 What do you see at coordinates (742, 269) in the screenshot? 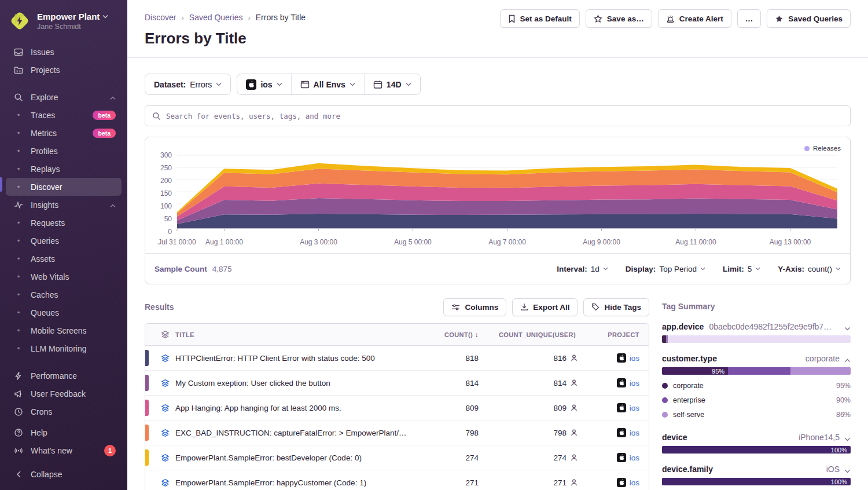
I see `chart-control-dropdown: Limit: 5` at bounding box center [742, 269].